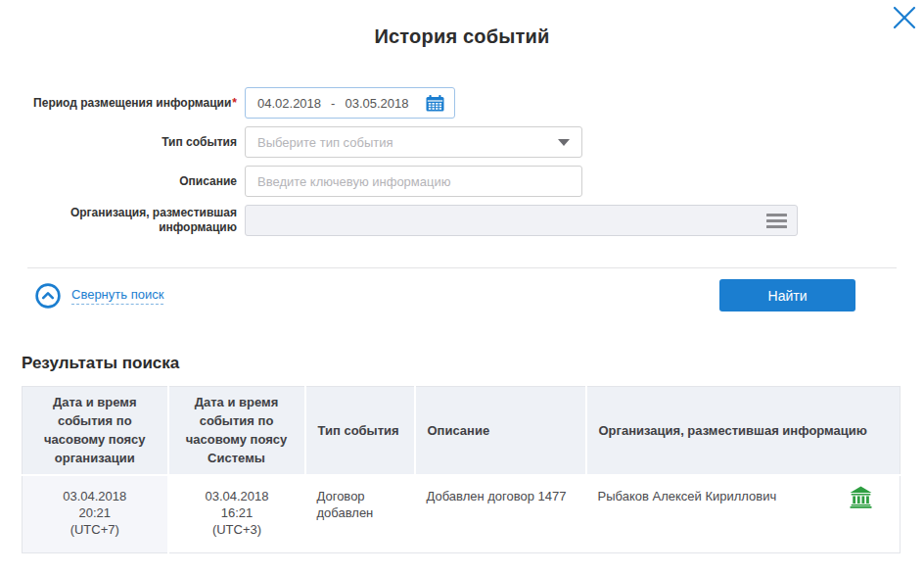 This screenshot has width=924, height=575. What do you see at coordinates (325, 143) in the screenshot?
I see `event-type-placeholder: Выберите тип события` at bounding box center [325, 143].